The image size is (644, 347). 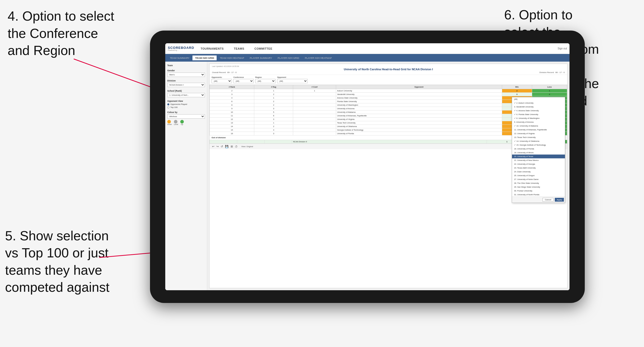 I want to click on school-label: School (Rank), so click(x=186, y=91).